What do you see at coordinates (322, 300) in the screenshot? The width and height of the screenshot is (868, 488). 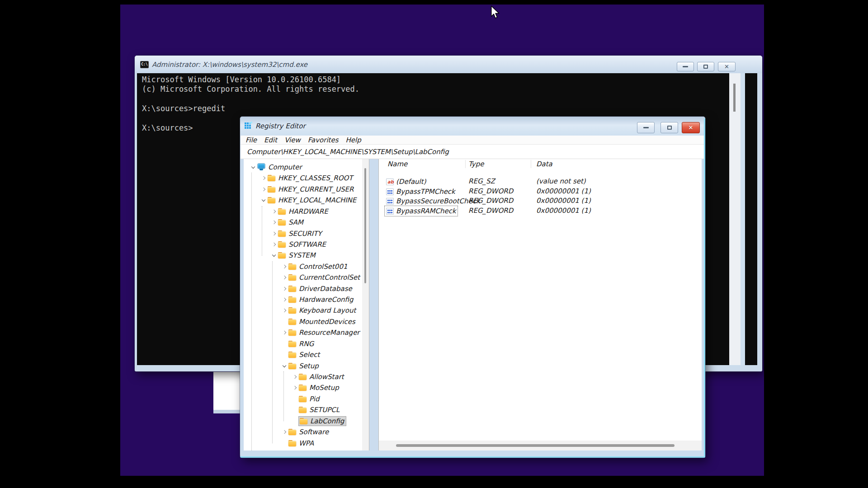 I see `tree-key: HardwareConfig` at bounding box center [322, 300].